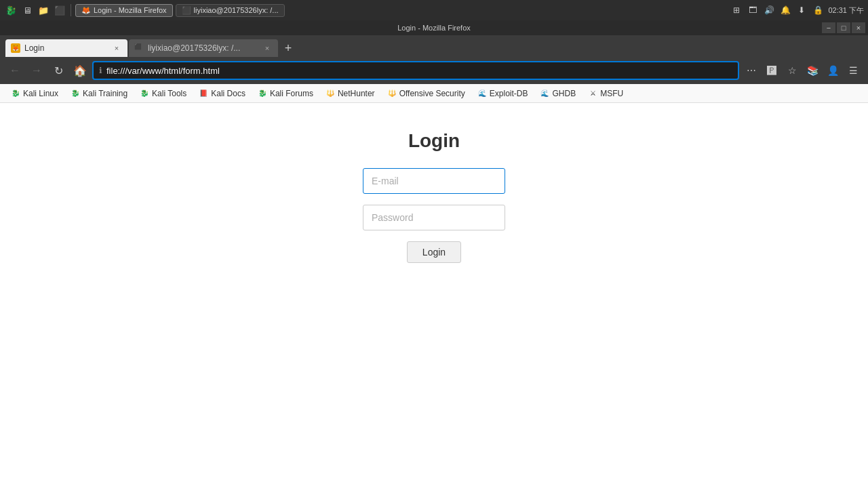 The width and height of the screenshot is (868, 488). What do you see at coordinates (434, 216) in the screenshot?
I see `login-form: Login` at bounding box center [434, 216].